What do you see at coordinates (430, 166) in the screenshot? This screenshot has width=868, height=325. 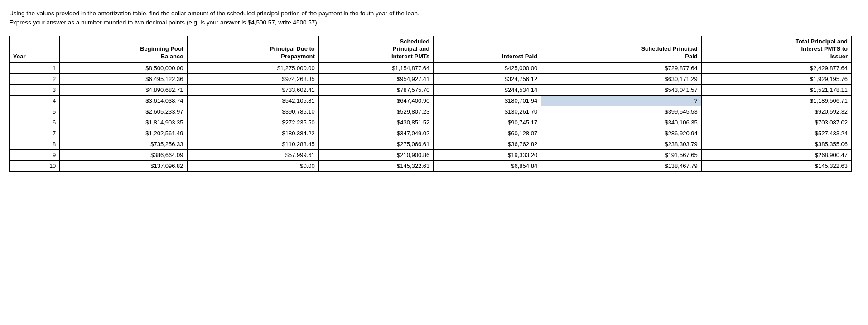 I see `table-row: 10$137,096.82$0.00$145,322.63$6,854.84$1…` at bounding box center [430, 166].